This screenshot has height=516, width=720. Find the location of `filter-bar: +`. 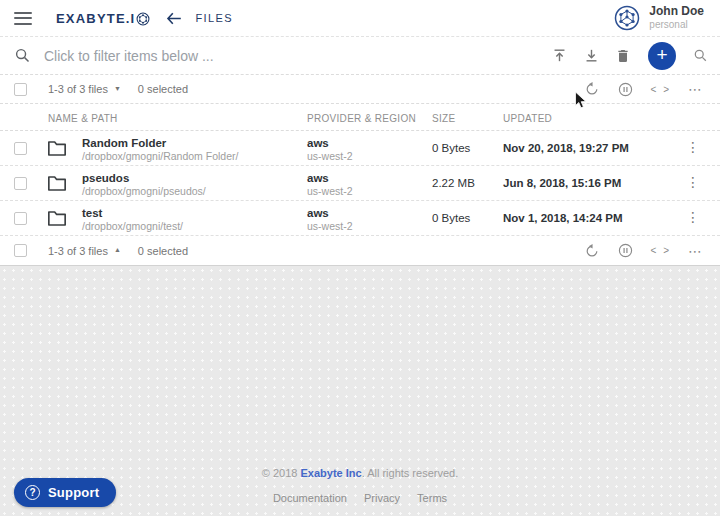

filter-bar: + is located at coordinates (360, 56).